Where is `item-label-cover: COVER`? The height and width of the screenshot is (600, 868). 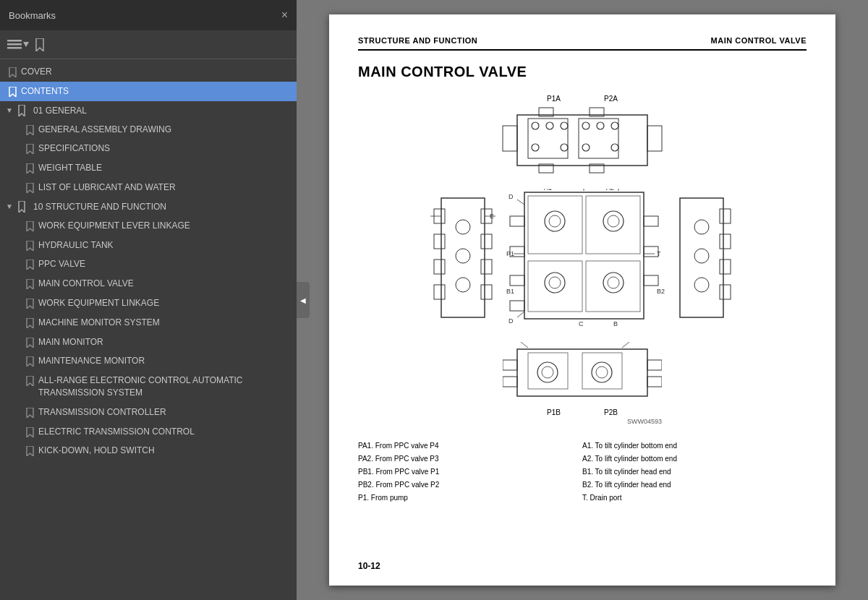
item-label-cover: COVER is located at coordinates (156, 72).